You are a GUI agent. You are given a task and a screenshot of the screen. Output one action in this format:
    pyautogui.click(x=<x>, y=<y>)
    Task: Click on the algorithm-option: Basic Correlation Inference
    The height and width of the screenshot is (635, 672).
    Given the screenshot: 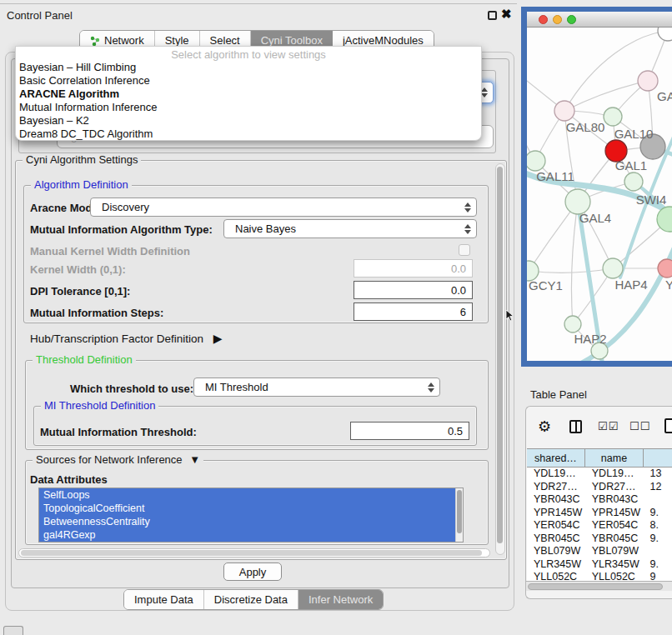 What is the action you would take?
    pyautogui.click(x=248, y=81)
    